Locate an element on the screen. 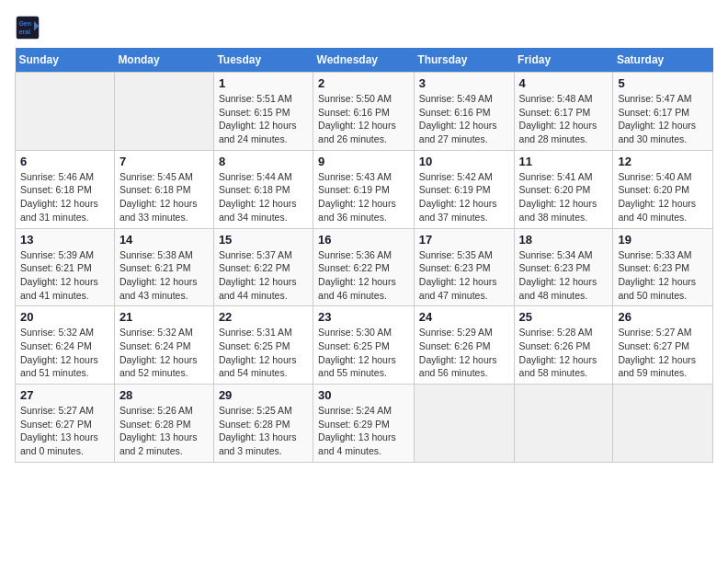 The width and height of the screenshot is (728, 563). calendar-day-header: Sunday is located at coordinates (65, 61).